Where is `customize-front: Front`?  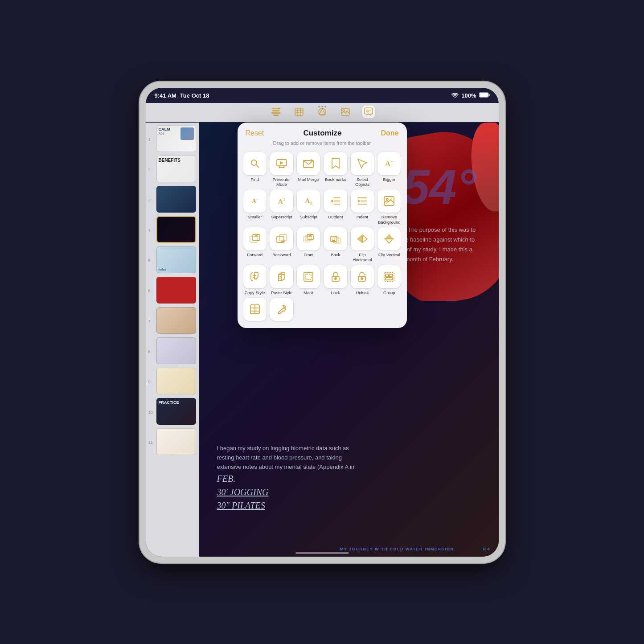
customize-front: Front is located at coordinates (308, 245).